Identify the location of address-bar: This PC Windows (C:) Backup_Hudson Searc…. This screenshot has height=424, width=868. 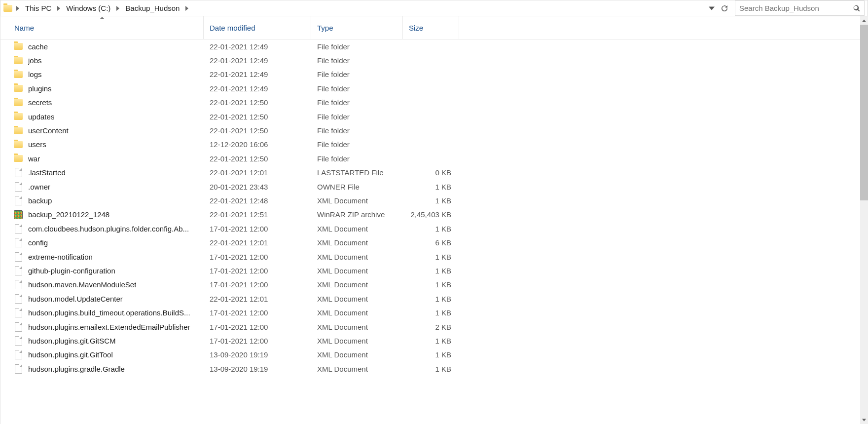
(434, 8).